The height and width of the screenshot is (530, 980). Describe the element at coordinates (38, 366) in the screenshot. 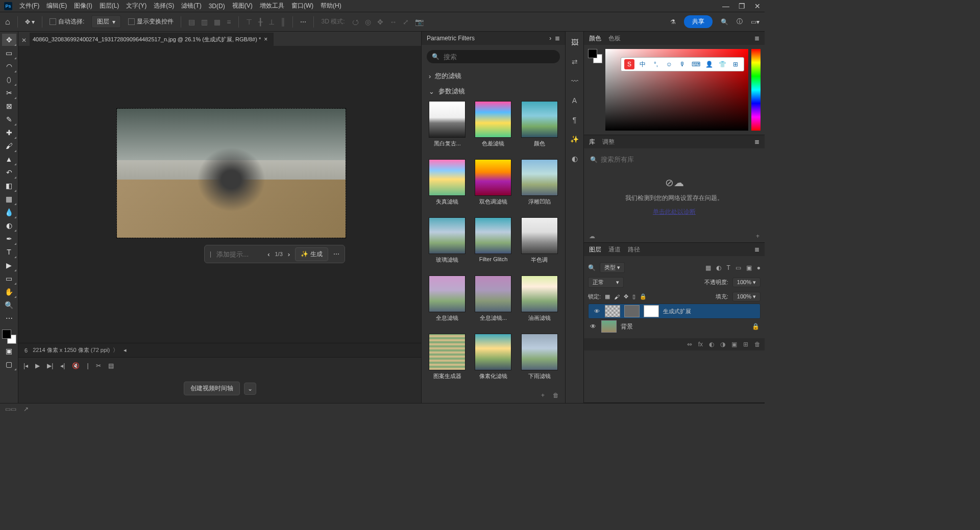

I see `tl-play-icon: ▶` at that location.